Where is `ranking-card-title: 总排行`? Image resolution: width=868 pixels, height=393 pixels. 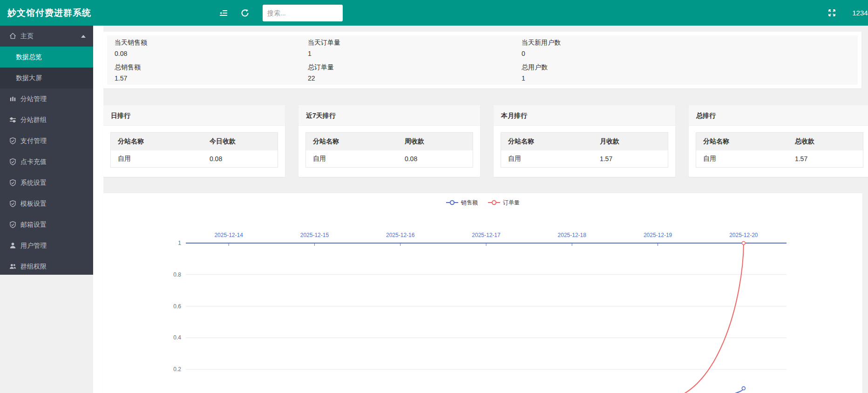 ranking-card-title: 总排行 is located at coordinates (779, 115).